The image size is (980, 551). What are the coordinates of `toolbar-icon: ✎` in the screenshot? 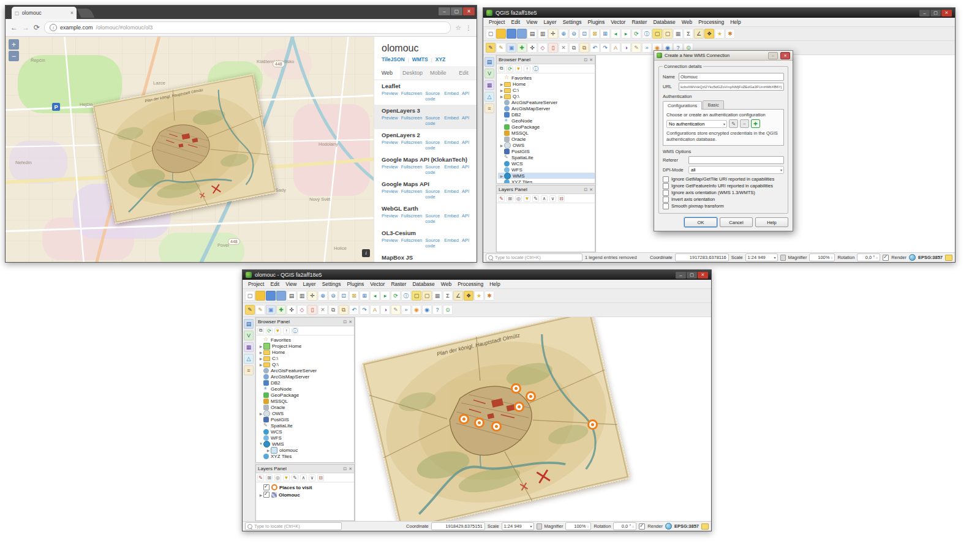 It's located at (636, 48).